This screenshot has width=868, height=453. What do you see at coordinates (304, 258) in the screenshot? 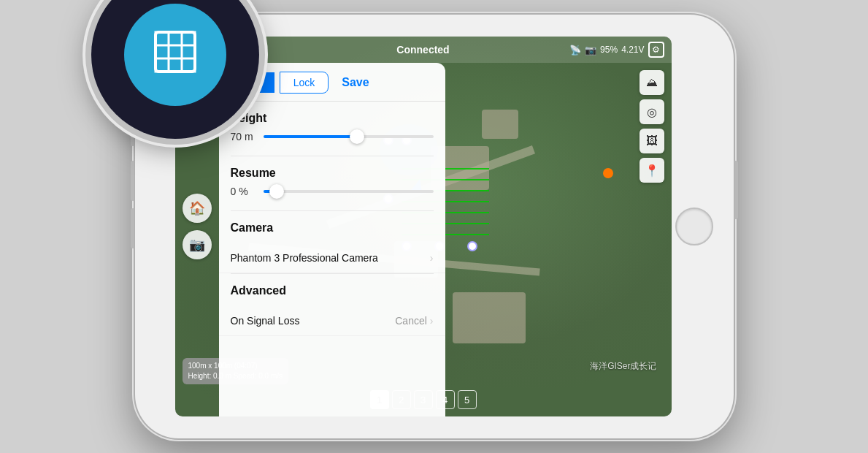
I see `camera-device-label: Phantom 3 Professional Camera` at bounding box center [304, 258].